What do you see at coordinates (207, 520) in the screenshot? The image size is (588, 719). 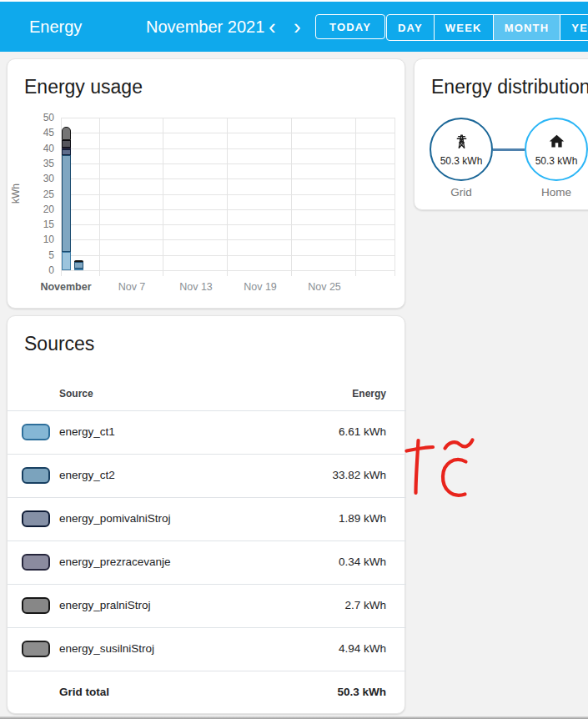 I see `table-row: energy_pomivalniStroj1.89 kWh` at bounding box center [207, 520].